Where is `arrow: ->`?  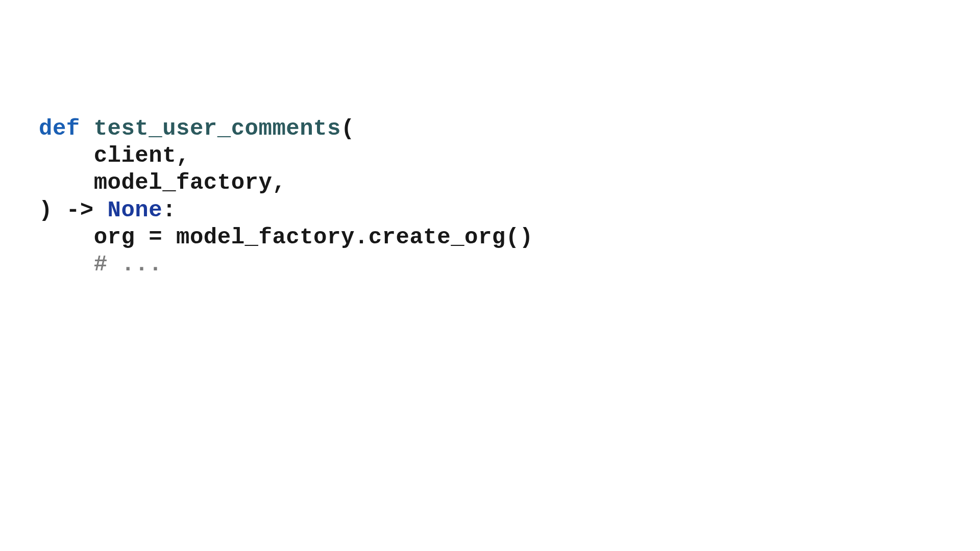
arrow: -> is located at coordinates (87, 210).